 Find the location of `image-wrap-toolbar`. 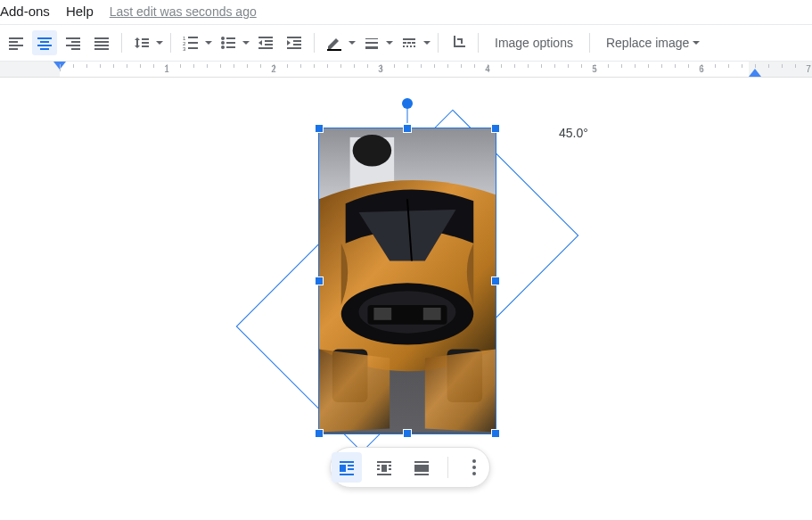

image-wrap-toolbar is located at coordinates (410, 467).